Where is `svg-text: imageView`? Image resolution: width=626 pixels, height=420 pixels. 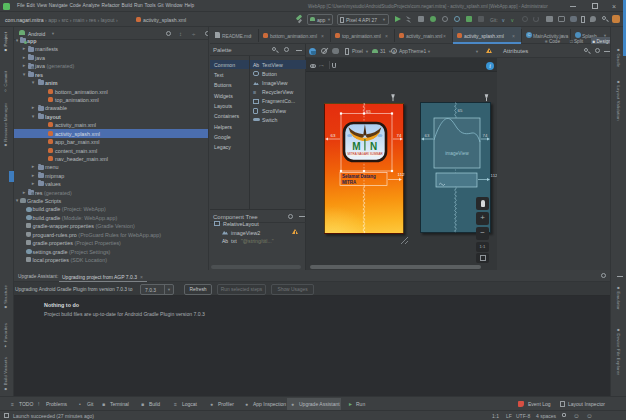 svg-text: imageView is located at coordinates (457, 154).